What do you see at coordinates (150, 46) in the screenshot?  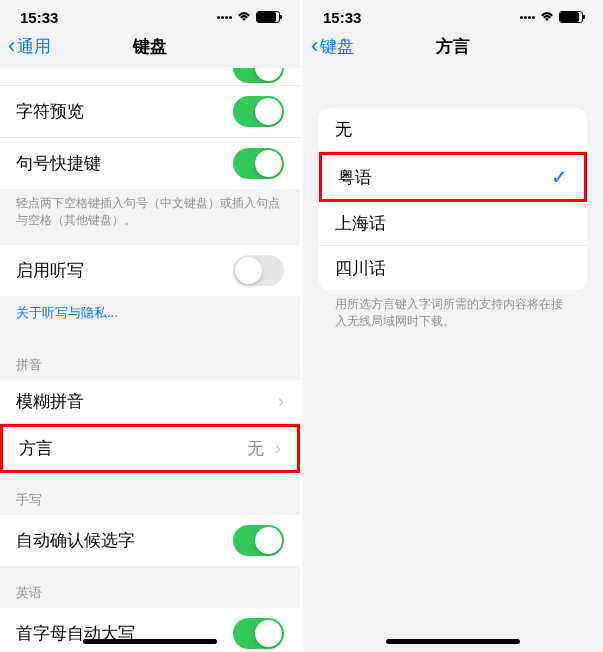 I see `page-title: 键盘` at bounding box center [150, 46].